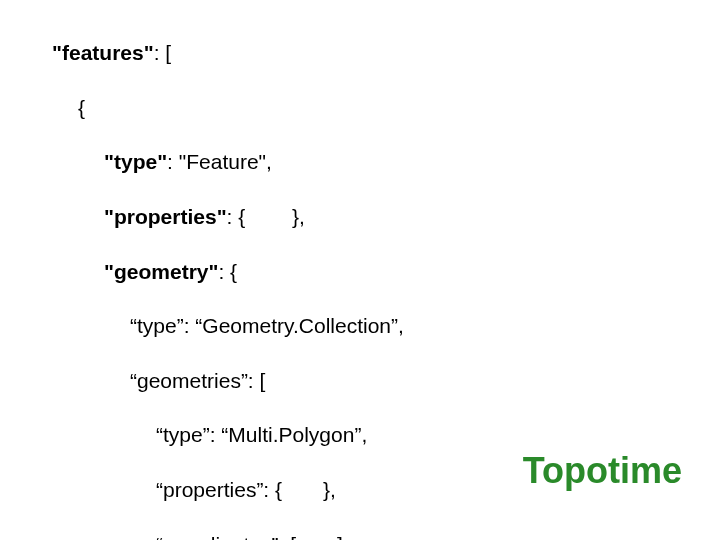  I want to click on code-line: “coordinates”: [ ],, so click(228, 536).